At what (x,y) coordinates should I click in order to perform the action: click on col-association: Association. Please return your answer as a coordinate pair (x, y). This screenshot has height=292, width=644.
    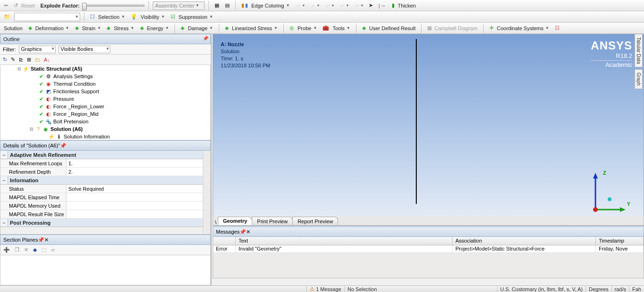
    Looking at the image, I should click on (524, 241).